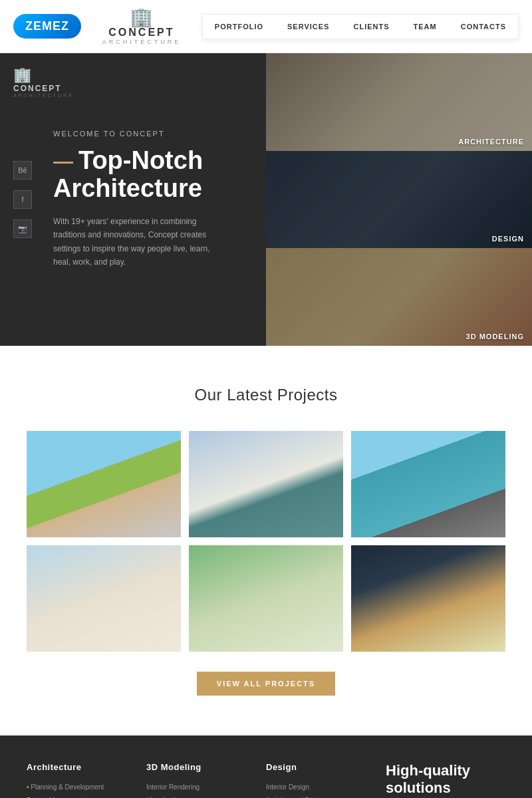  What do you see at coordinates (371, 27) in the screenshot?
I see `nav-clients: CLIENTS` at bounding box center [371, 27].